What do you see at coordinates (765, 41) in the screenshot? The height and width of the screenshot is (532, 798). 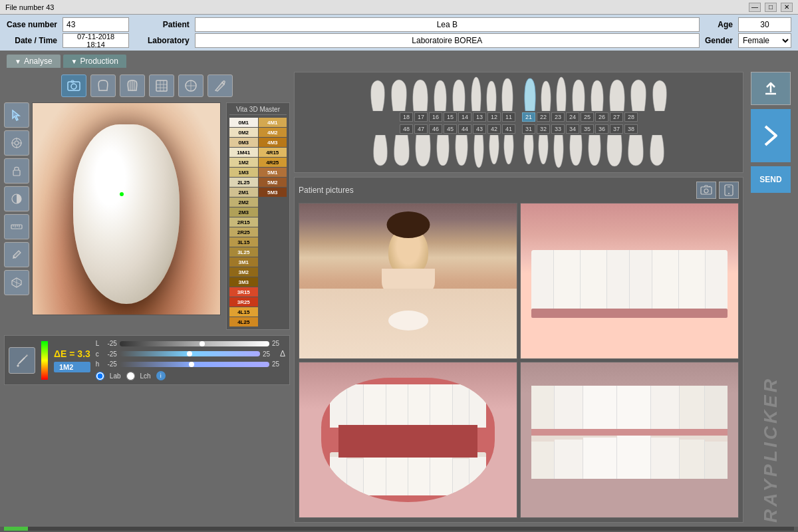 I see `gender-select: Female Male` at bounding box center [765, 41].